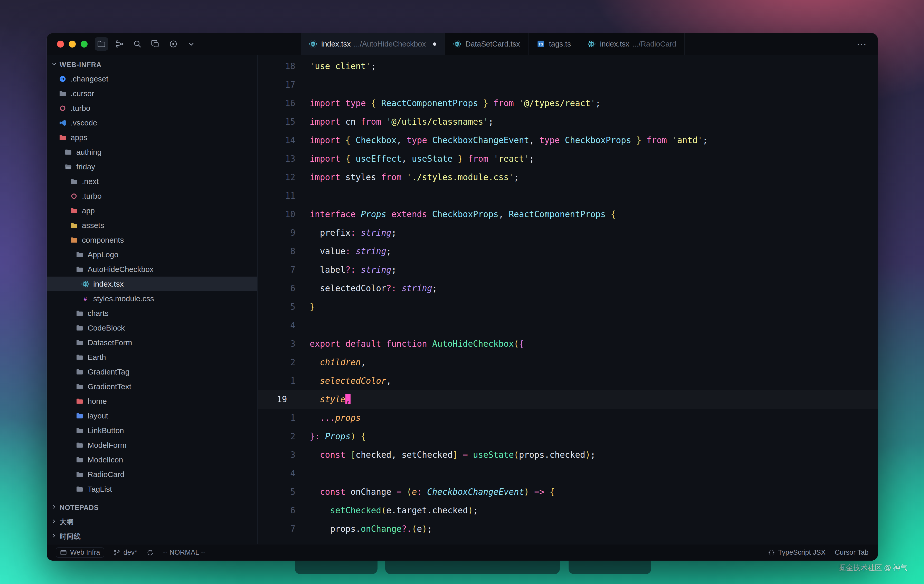  What do you see at coordinates (152, 489) in the screenshot?
I see `tree-item-TagList: TagList` at bounding box center [152, 489].